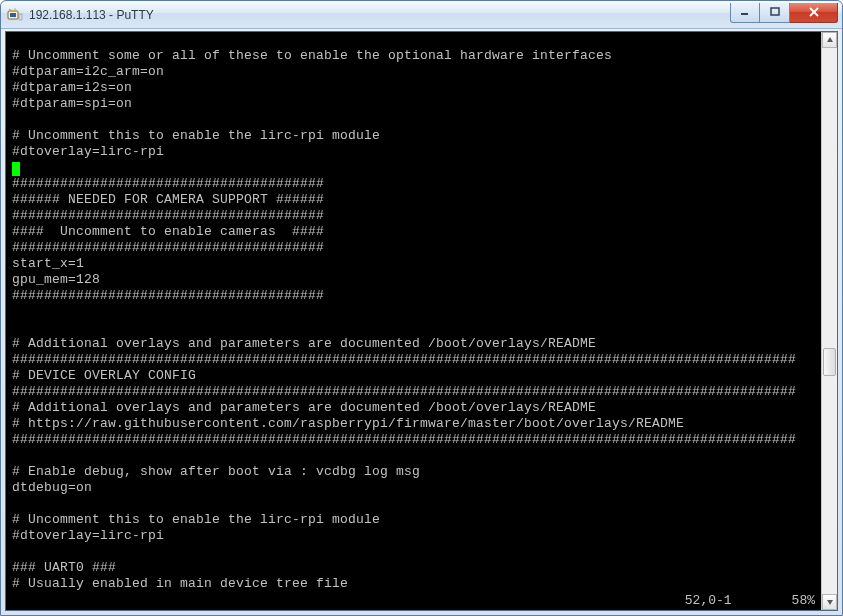 This screenshot has width=843, height=616. I want to click on scrollbar, so click(829, 321).